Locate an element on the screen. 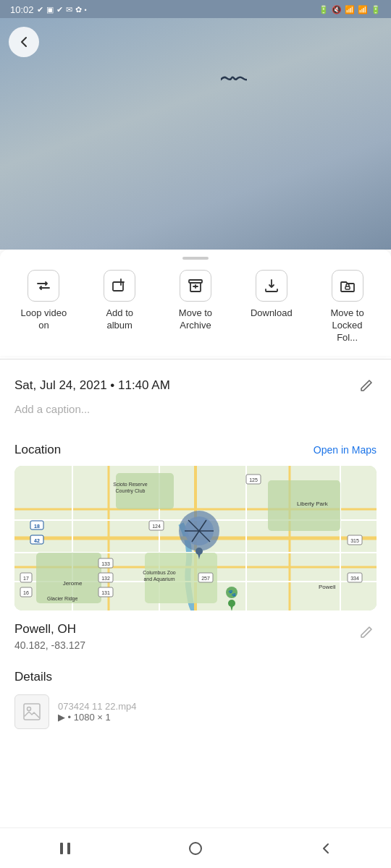 This screenshot has height=868, width=391. archive-icon-svg is located at coordinates (196, 286).